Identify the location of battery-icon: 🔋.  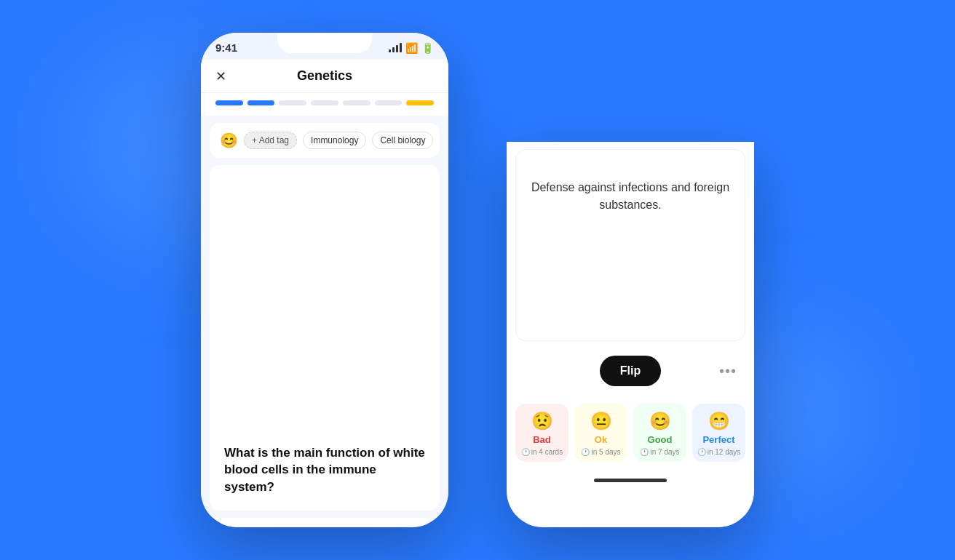
(428, 48).